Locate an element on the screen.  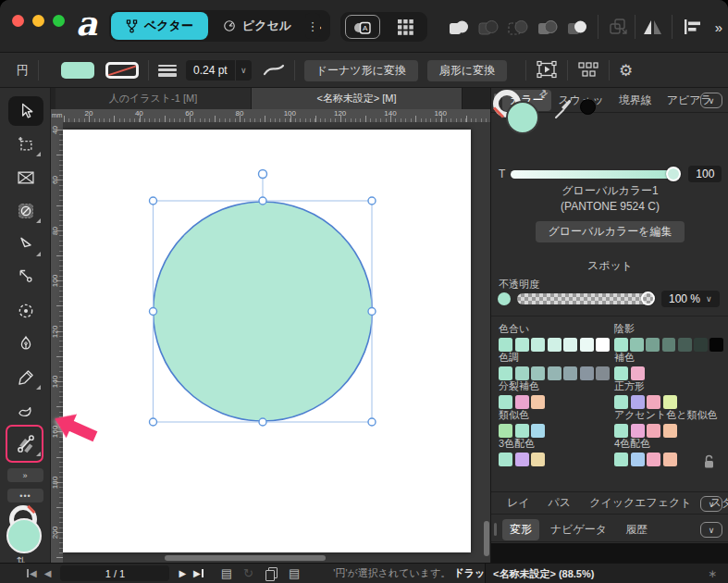
last-page-button: ▶ is located at coordinates (199, 574).